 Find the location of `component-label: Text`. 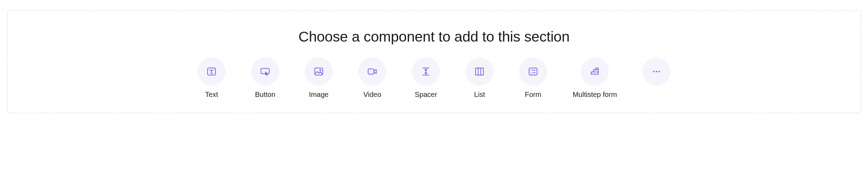

component-label: Text is located at coordinates (212, 94).